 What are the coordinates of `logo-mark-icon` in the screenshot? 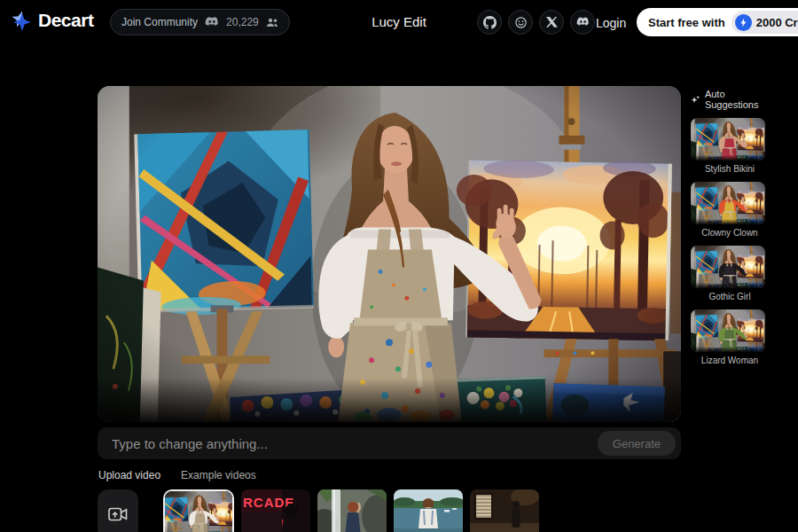 It's located at (21, 20).